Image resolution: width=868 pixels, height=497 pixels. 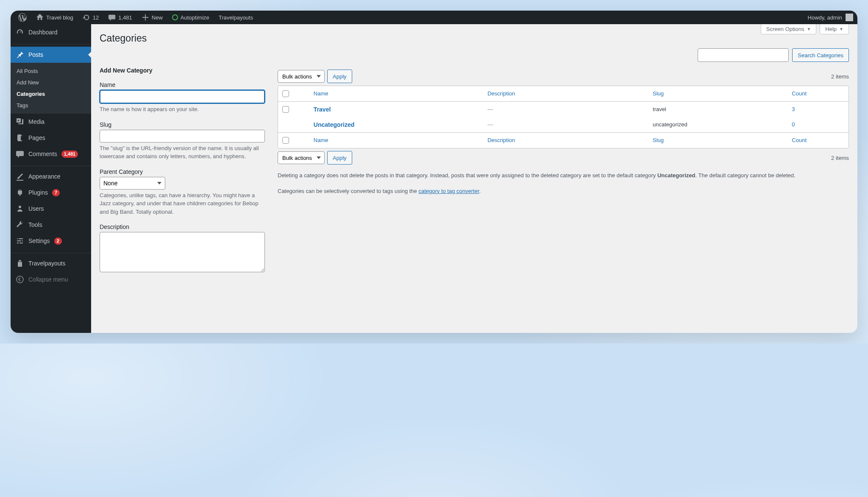 I want to click on bulk-actions-select-top: Bulk actions, so click(x=301, y=76).